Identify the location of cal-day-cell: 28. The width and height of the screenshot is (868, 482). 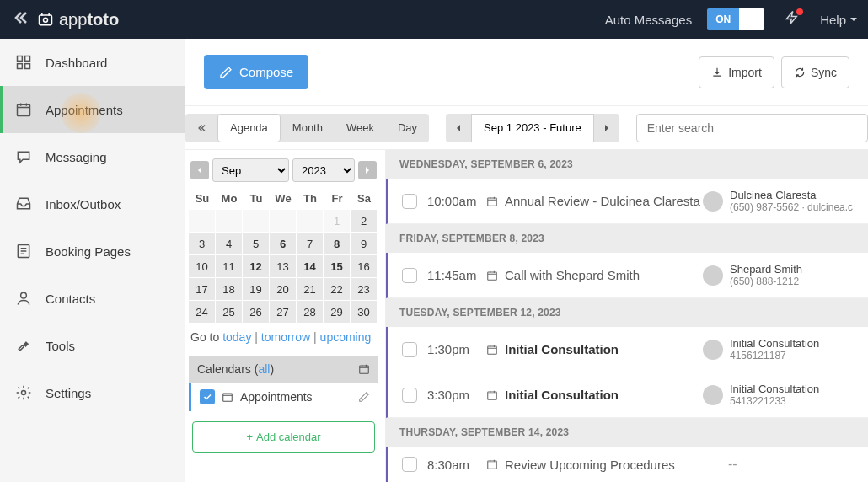
(310, 312).